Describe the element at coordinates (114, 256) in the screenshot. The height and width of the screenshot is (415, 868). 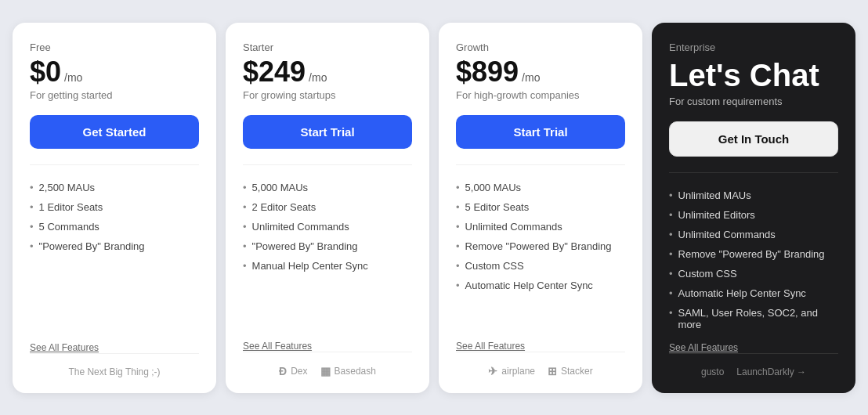
I see `features-list: 2,500 MAUs1 Editor Seats5 Commands"Power…` at that location.